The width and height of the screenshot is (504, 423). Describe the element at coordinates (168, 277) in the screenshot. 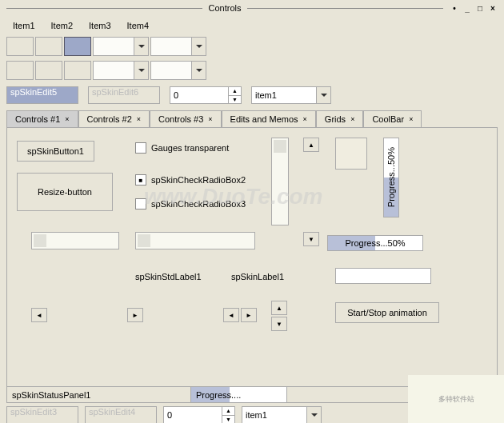

I see `std-label: spSkinStdLabel1` at that location.